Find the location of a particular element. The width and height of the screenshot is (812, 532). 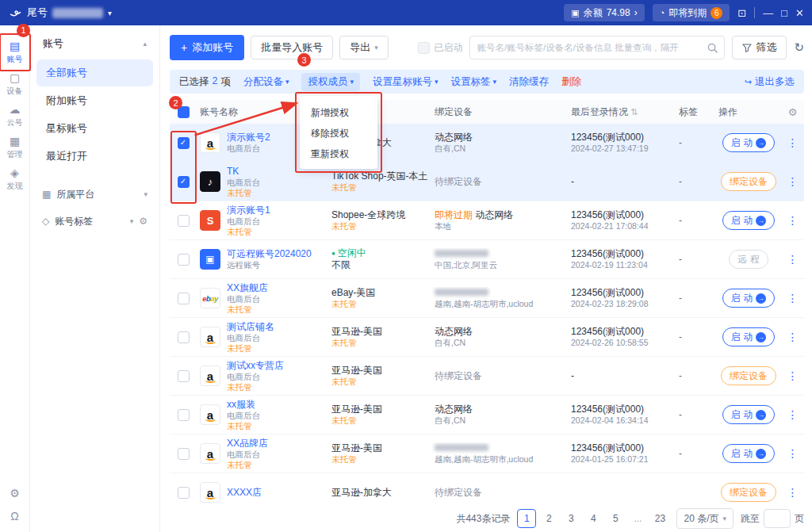

page-ellipsis: ... is located at coordinates (638, 519).